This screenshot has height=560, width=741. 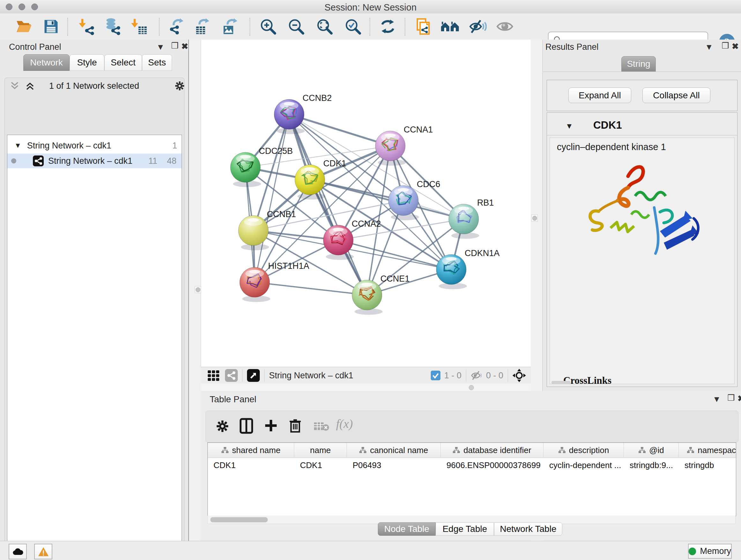 What do you see at coordinates (404, 203) in the screenshot?
I see `node-CDC6` at bounding box center [404, 203].